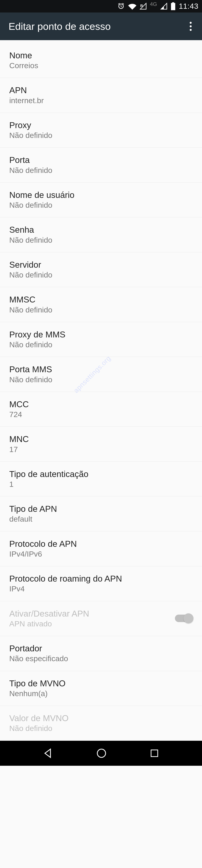 Image resolution: width=202 pixels, height=868 pixels. Describe the element at coordinates (101, 450) in the screenshot. I see `apn-field-value: 17` at that location.